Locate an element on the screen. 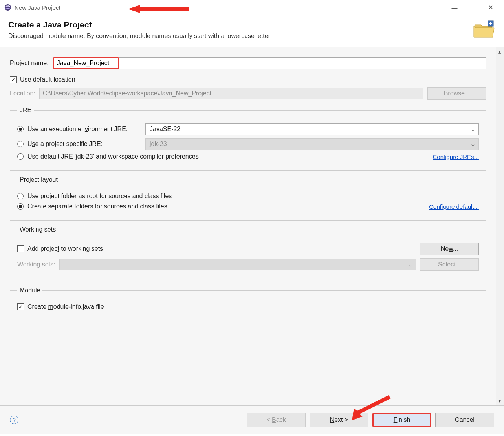  working-sets-select: ⌵ is located at coordinates (238, 265).